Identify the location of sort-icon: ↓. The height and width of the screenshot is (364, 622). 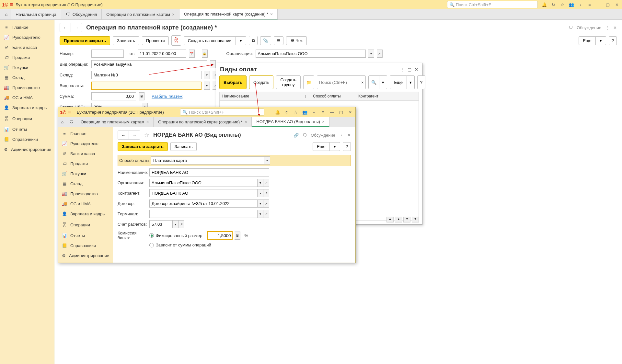
(305, 96).